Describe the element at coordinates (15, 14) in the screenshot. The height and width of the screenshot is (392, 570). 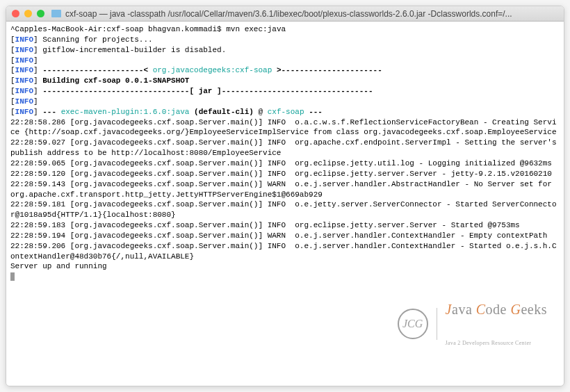
I see `close-icon` at that location.